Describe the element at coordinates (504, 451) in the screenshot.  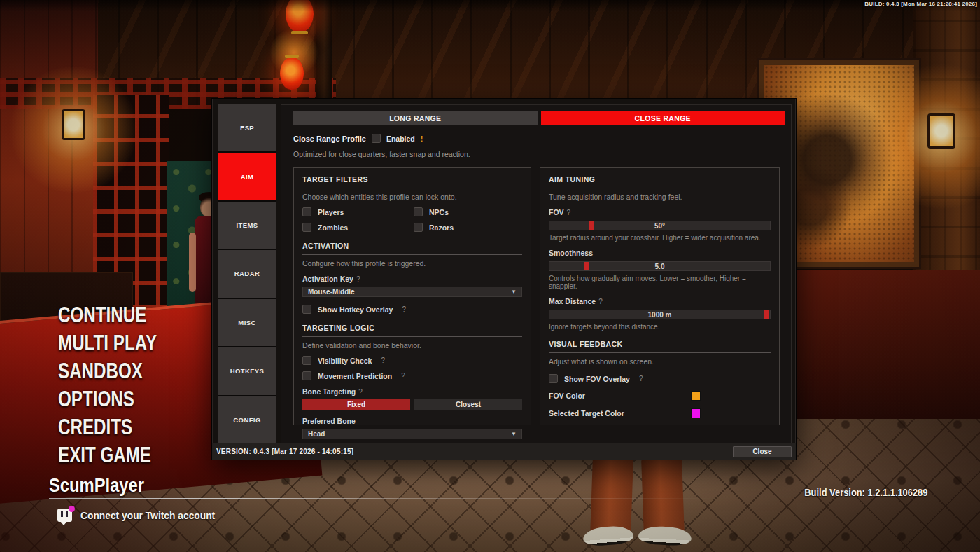
I see `cheat-footer: VERSION: 0.4.3 [Mar 17 2026 - 14:05:15] …` at that location.